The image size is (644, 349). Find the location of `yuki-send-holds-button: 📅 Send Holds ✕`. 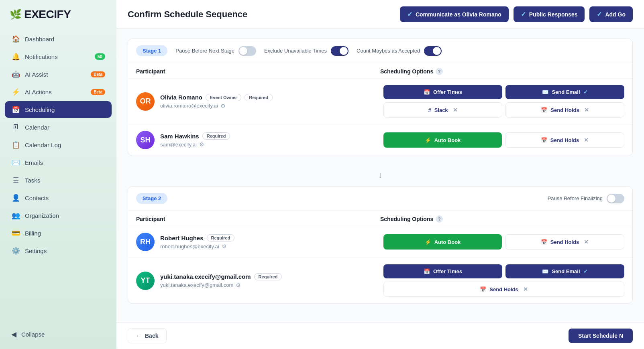

yuki-send-holds-button: 📅 Send Holds ✕ is located at coordinates (504, 289).